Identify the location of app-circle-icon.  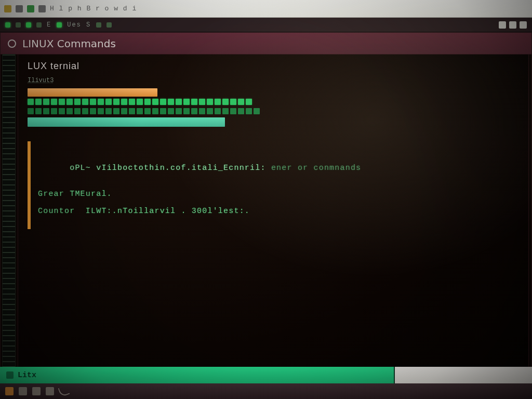
(12, 44).